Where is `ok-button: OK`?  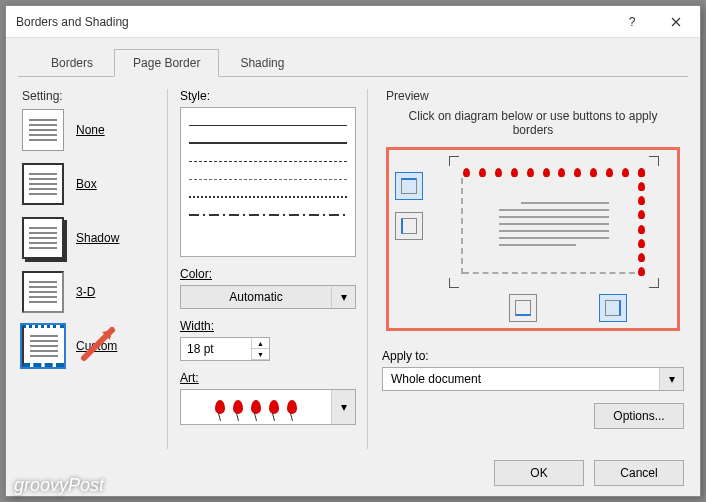
ok-button: OK is located at coordinates (539, 473).